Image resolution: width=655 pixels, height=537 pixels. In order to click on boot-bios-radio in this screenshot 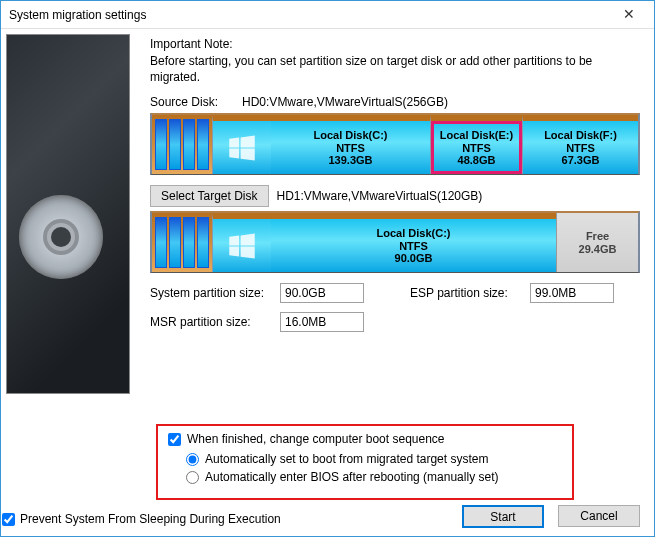, I will do `click(192, 478)`.